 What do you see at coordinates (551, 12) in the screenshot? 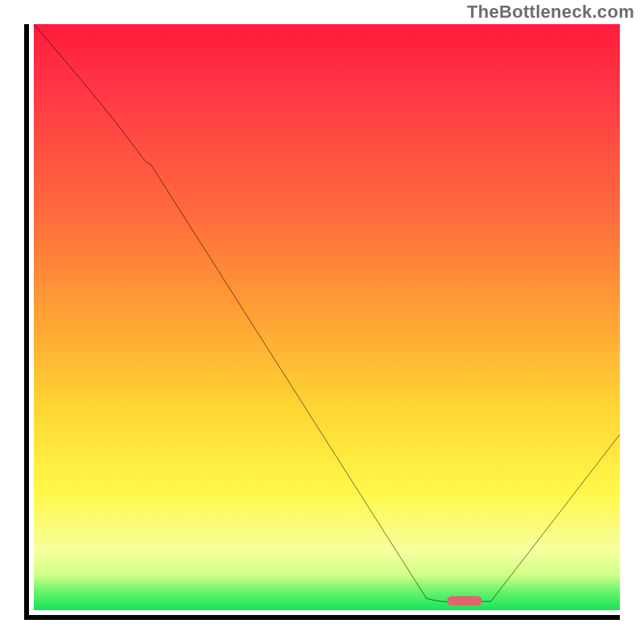
I see `watermark-text: TheBottleneck.com` at bounding box center [551, 12].